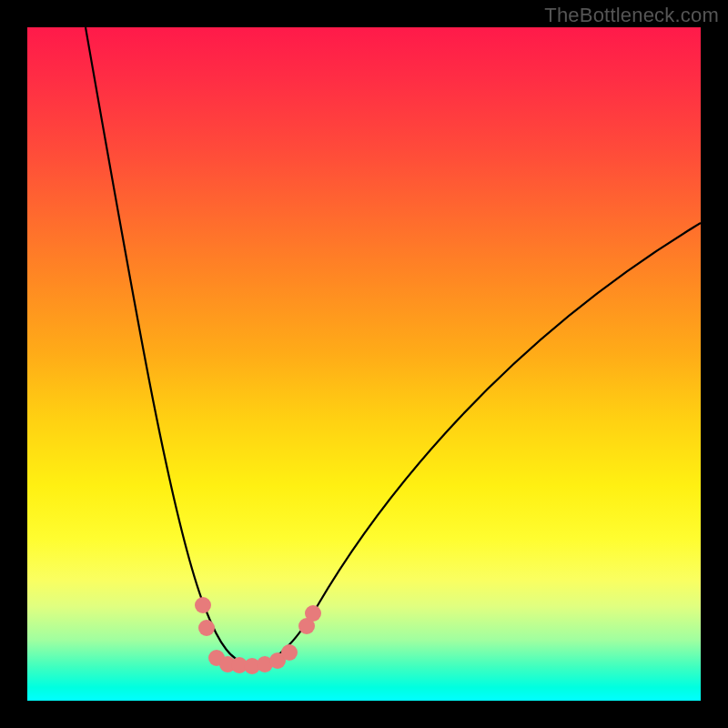 This screenshot has height=728, width=728. Describe the element at coordinates (258, 635) in the screenshot. I see `salmon-marker-cluster` at that location.